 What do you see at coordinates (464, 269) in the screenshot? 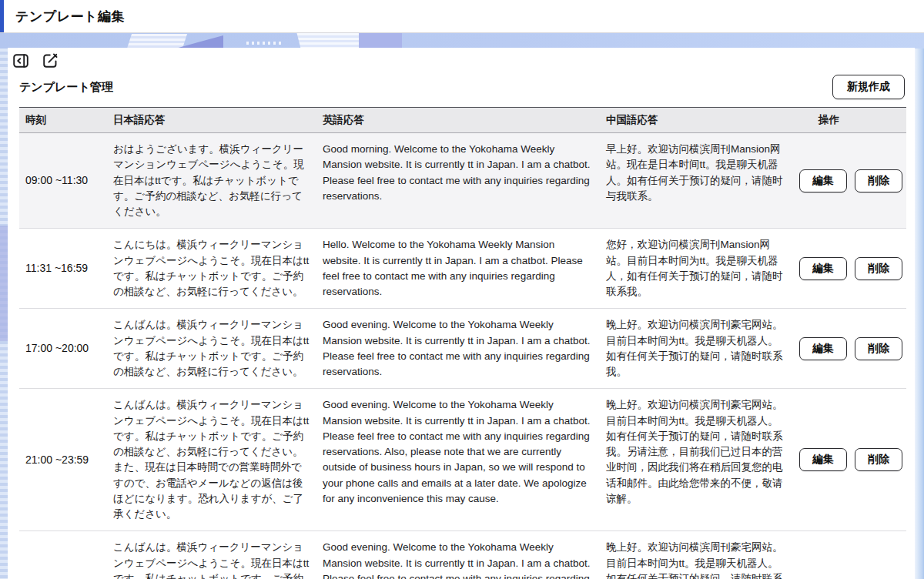
I see `english-response-cell: Hello. Welcome to the Yokohama Weekly Ma…` at bounding box center [464, 269].